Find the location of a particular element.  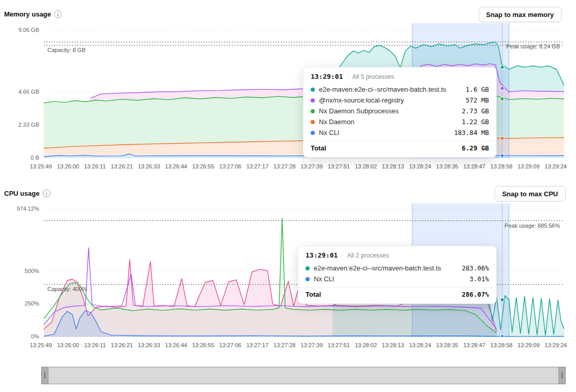

y-axis-tick-label: 4.66 GB is located at coordinates (29, 92).